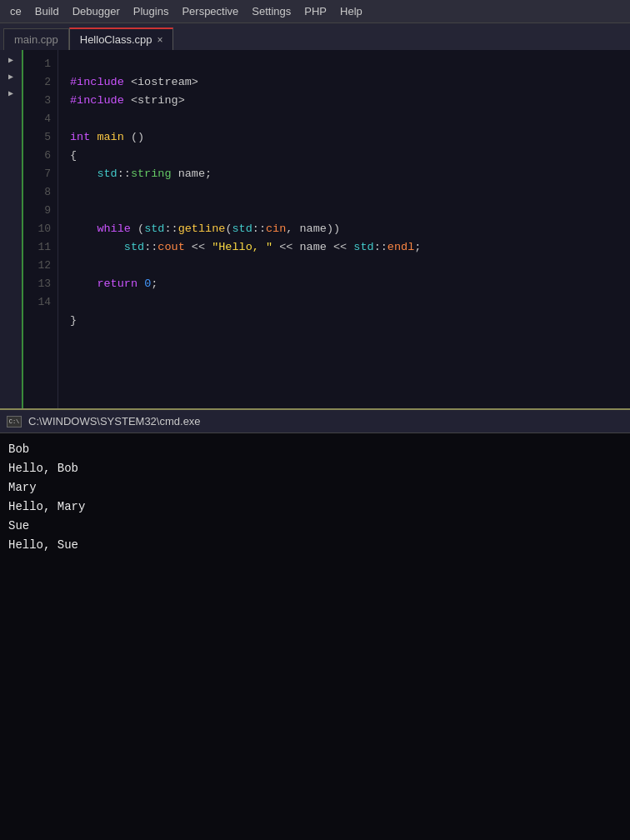 The image size is (630, 840). Describe the element at coordinates (37, 248) in the screenshot. I see `line-num-11: 11` at that location.